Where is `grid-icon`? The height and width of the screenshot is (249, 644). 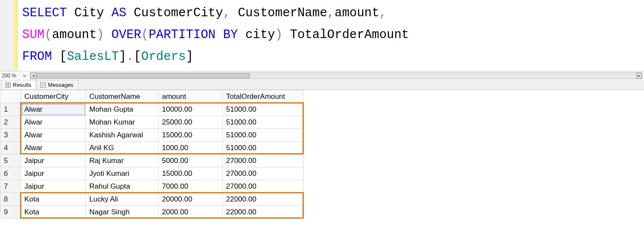 grid-icon is located at coordinates (8, 85).